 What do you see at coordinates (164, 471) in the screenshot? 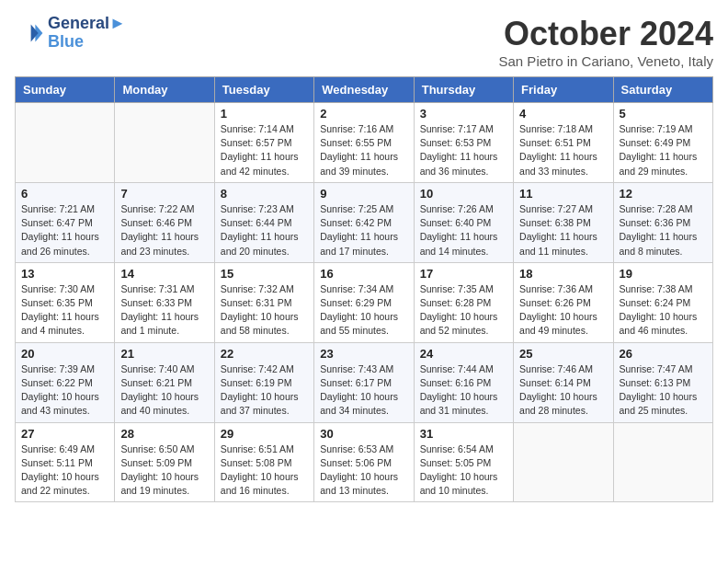
I see `day-info: Sunrise: 6:50 AMSunset: 5:09 PMDaylight:…` at bounding box center [164, 471].